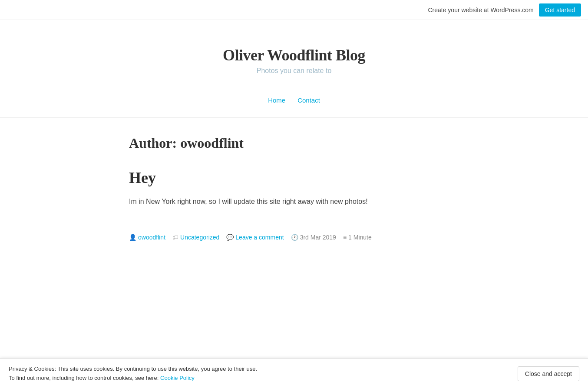 Image resolution: width=588 pixels, height=389 pixels. Describe the element at coordinates (294, 10) in the screenshot. I see `wordpress-banner: Create your website at WordPress.com Get…` at that location.